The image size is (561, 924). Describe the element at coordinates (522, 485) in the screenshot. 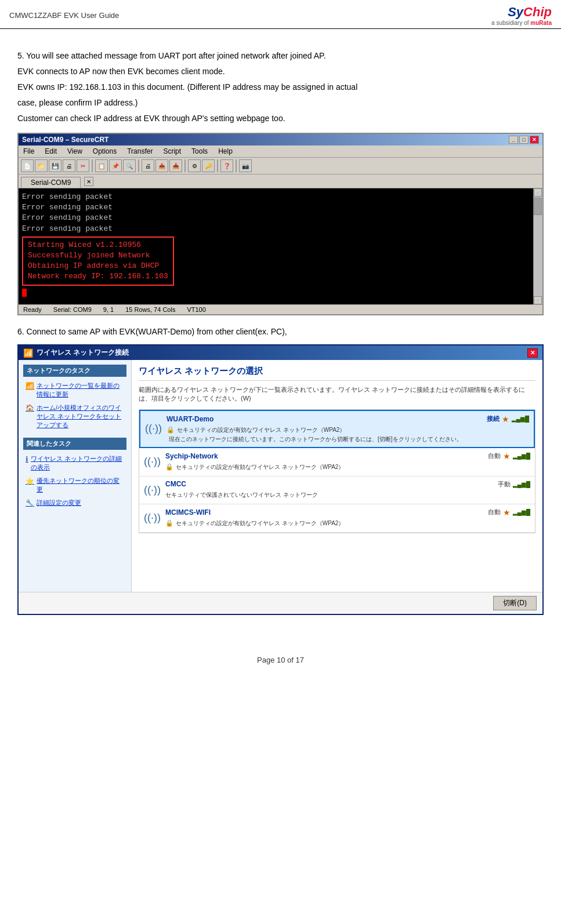

I see `cmcc-signal: ▂▄▆█` at that location.